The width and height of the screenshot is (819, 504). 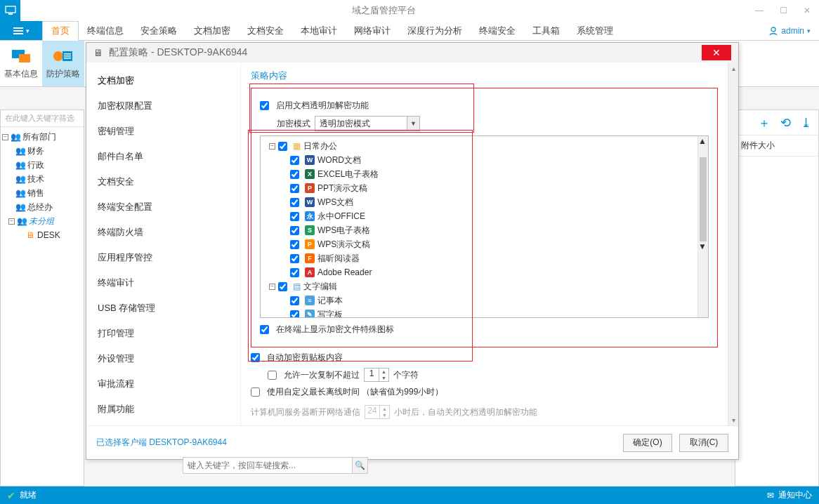 What do you see at coordinates (479, 146) in the screenshot?
I see `tree-row: −▦ 日常办公` at bounding box center [479, 146].